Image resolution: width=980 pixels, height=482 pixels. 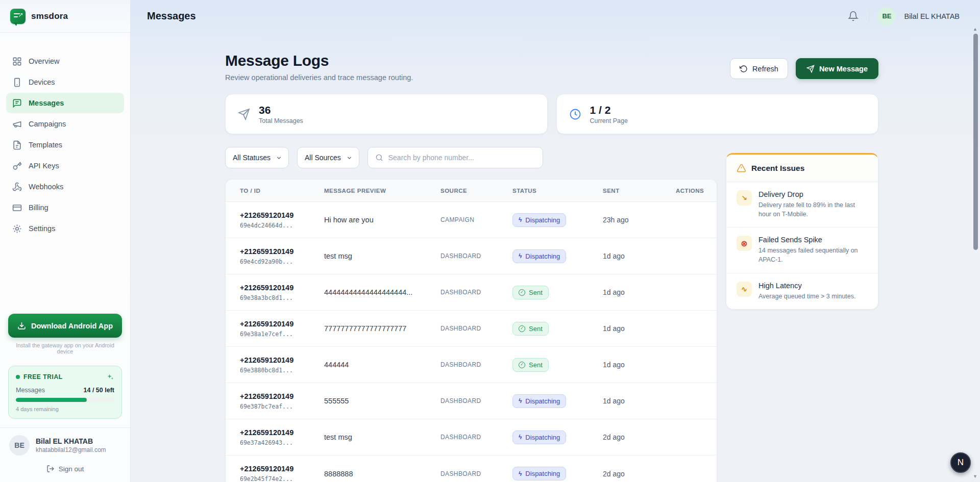 I want to click on column-header: SENT, so click(x=639, y=191).